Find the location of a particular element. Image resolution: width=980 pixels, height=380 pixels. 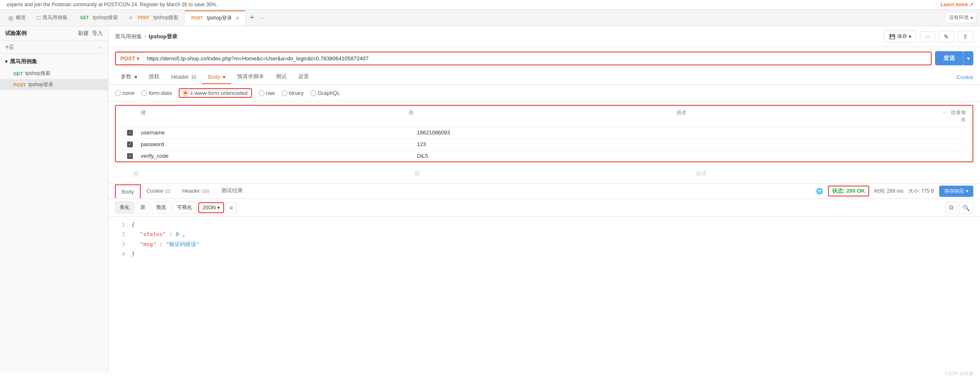

radio-label: GraphQL is located at coordinates (329, 93).